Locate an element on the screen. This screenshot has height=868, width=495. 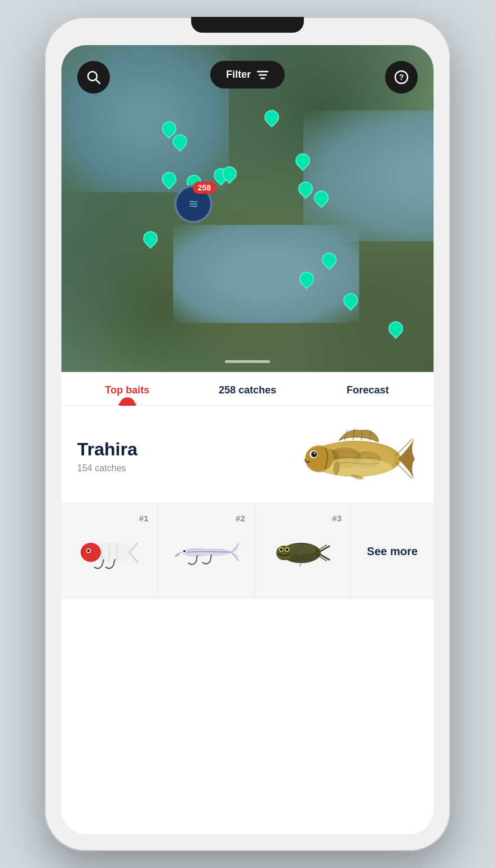
bait-card-2: #2 is located at coordinates (206, 551).